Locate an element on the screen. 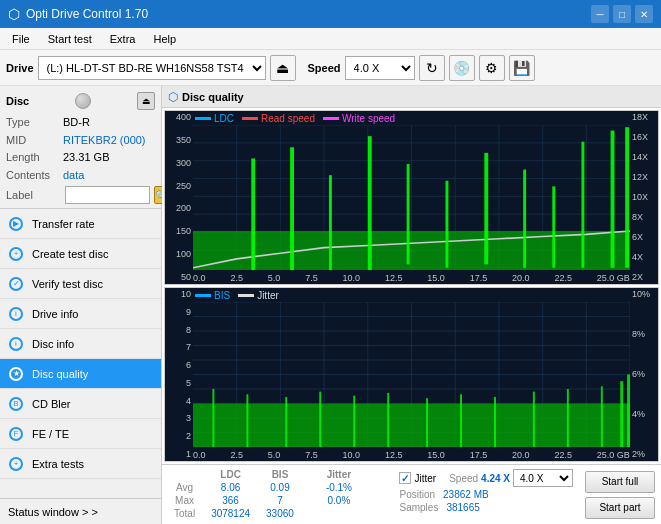 The width and height of the screenshot is (661, 524). nav-disc-quality: ★ Disc quality is located at coordinates (80, 374).